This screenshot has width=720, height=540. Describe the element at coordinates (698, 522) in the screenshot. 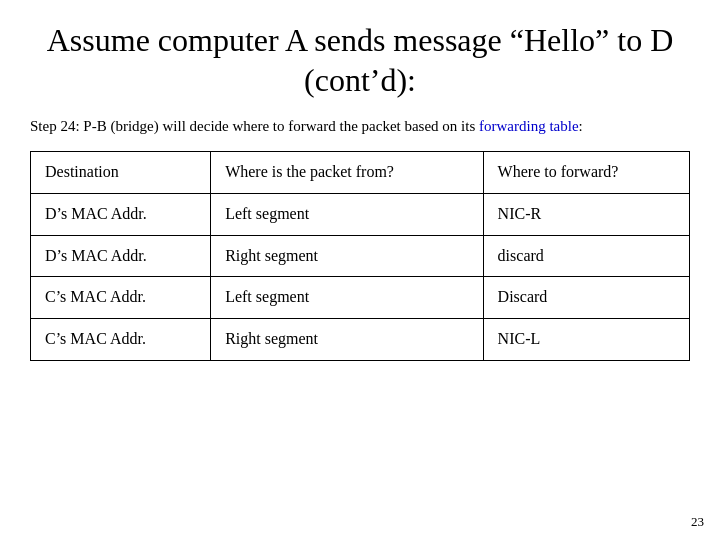

I see `page-number: 23` at that location.